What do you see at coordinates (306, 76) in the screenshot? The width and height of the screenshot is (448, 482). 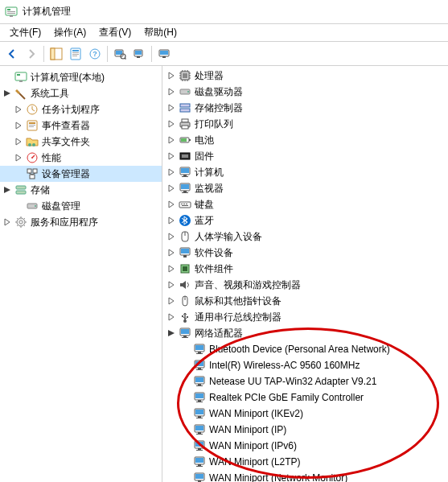 I see `device-category-processors: 处理器` at bounding box center [306, 76].